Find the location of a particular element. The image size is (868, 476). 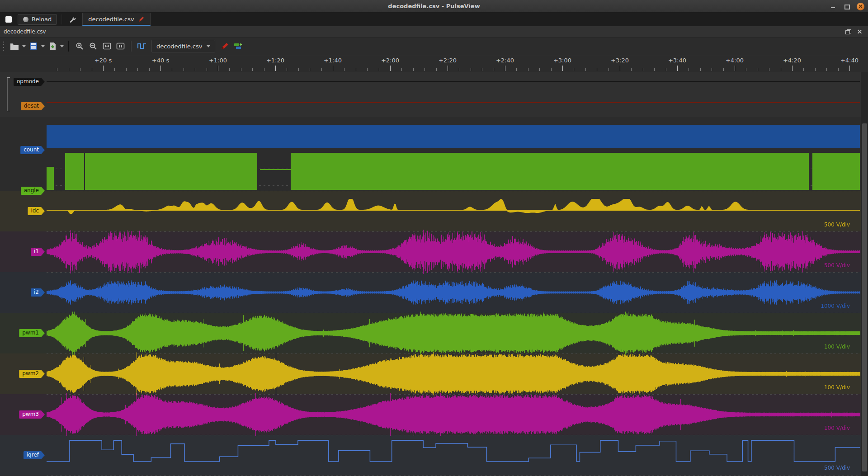

channel-label-gutter: opmodedesatcountangleidci1i2pwm1pwm2pwm3… is located at coordinates (23, 274).